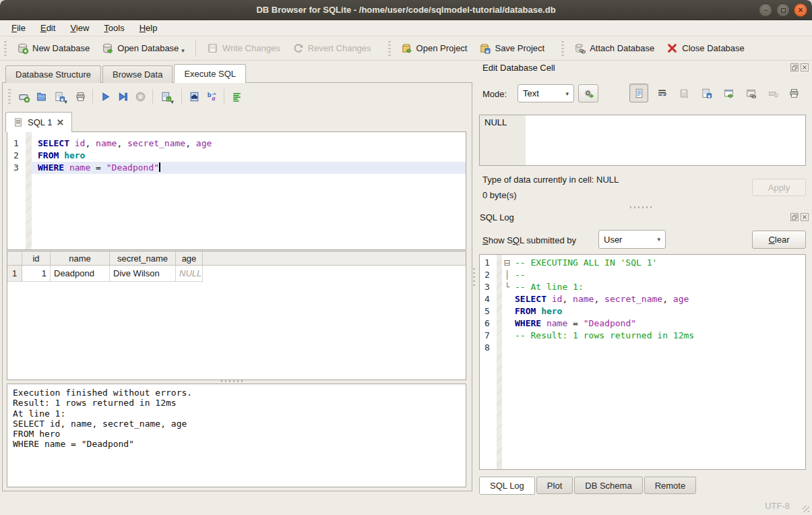  What do you see at coordinates (19, 28) in the screenshot?
I see `menu-file: File` at bounding box center [19, 28].